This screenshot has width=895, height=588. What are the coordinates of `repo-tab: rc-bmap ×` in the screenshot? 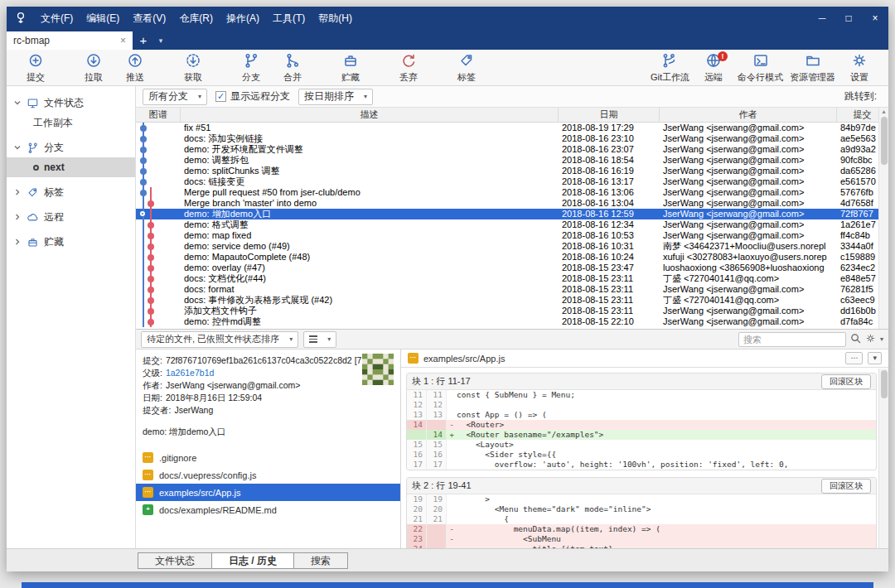 It's located at (70, 41).